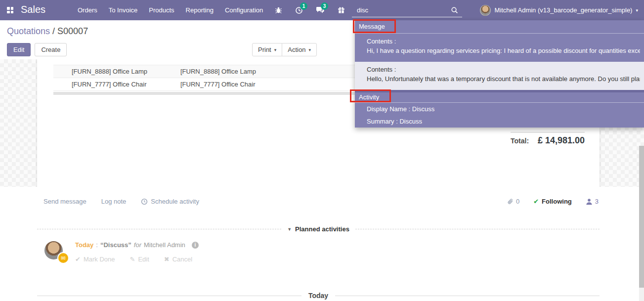 Image resolution: width=644 pixels, height=301 pixels. I want to click on chatter-links: Send message Log note Schedule activity, so click(122, 202).